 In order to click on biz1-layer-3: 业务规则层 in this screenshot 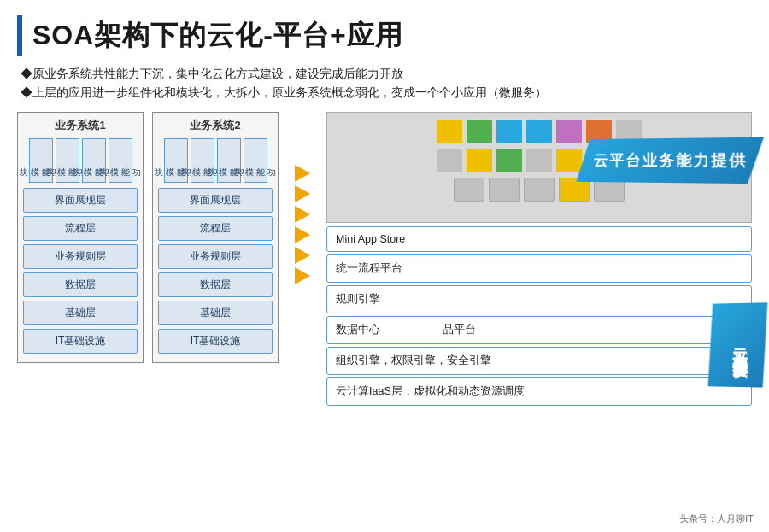, I will do `click(80, 256)`.